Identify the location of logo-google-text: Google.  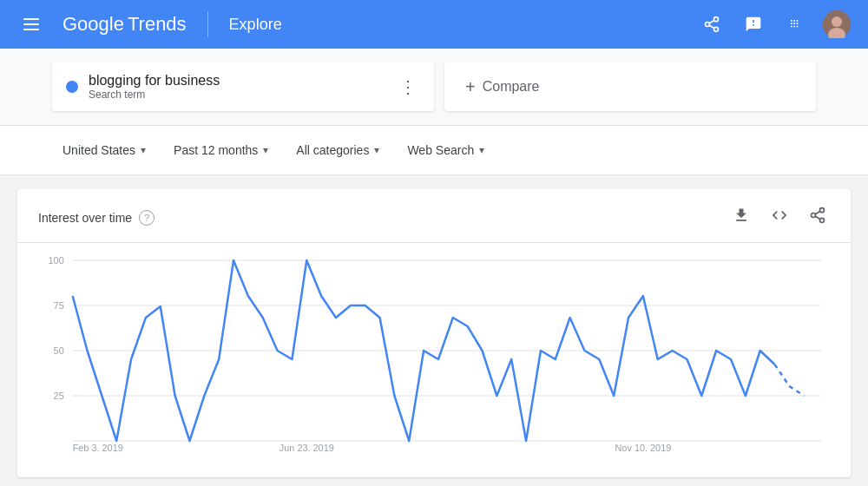
(94, 24).